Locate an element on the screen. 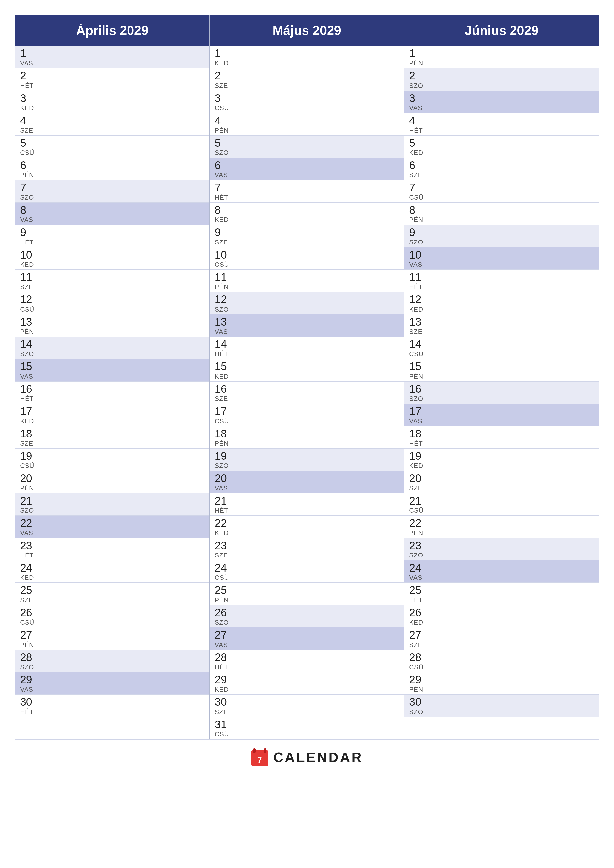 This screenshot has height=868, width=614. day-row: 24KED is located at coordinates (112, 572).